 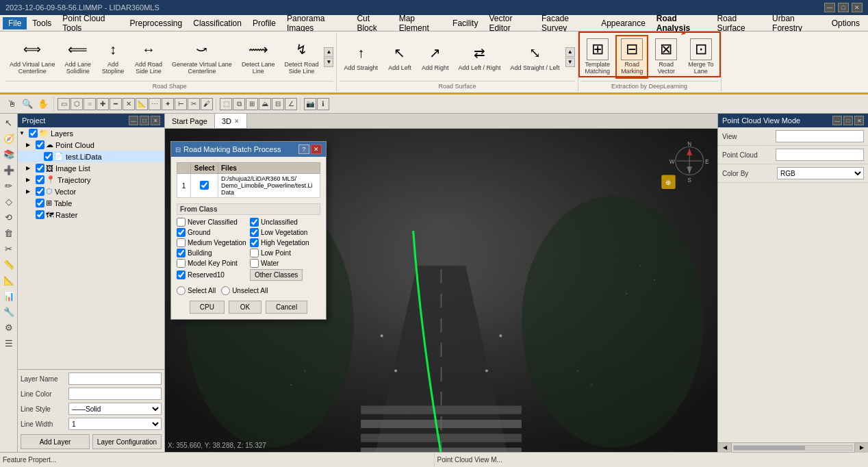 What do you see at coordinates (304, 149) in the screenshot?
I see `dialog-help-button: ?` at bounding box center [304, 149].